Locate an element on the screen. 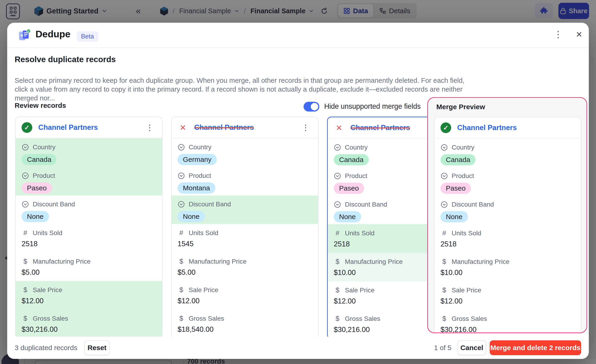  field-value: 1545 is located at coordinates (245, 244).